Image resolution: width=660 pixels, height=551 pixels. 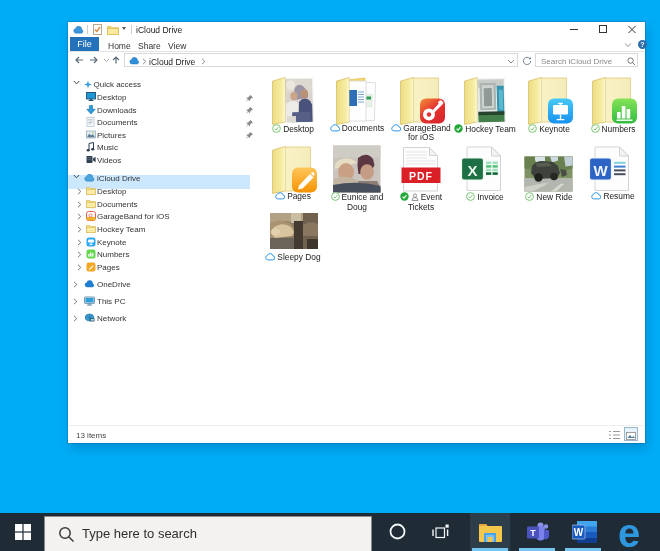 What do you see at coordinates (533, 533) in the screenshot?
I see `svg-text: T` at bounding box center [533, 533].